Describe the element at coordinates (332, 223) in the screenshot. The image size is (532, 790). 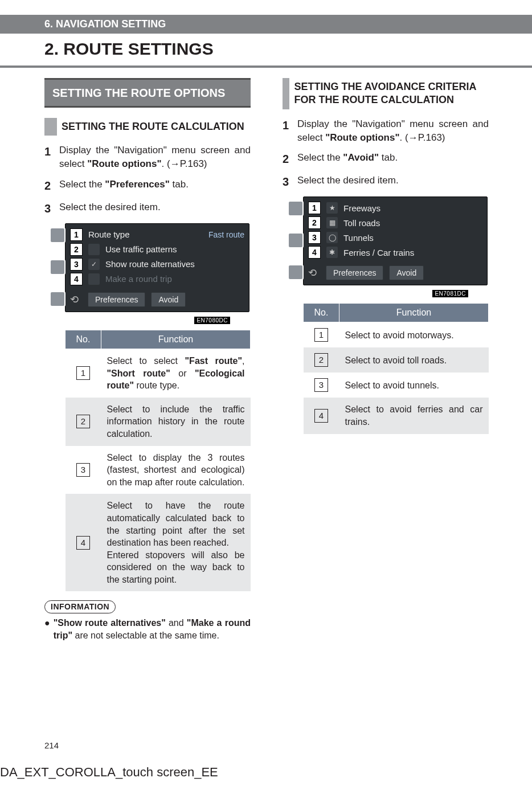
I see `toll-icon: ▦` at that location.